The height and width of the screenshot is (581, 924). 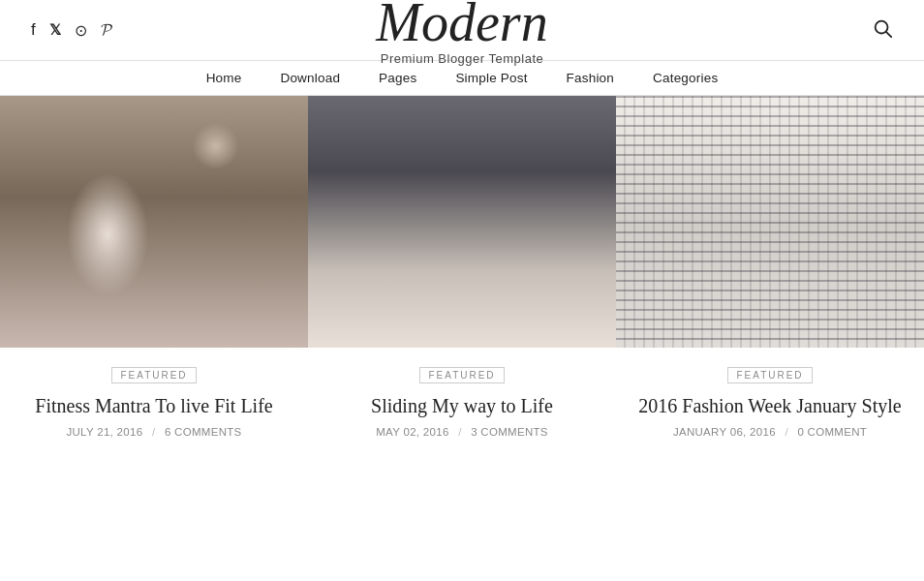 I want to click on post-image-sliding, so click(x=462, y=222).